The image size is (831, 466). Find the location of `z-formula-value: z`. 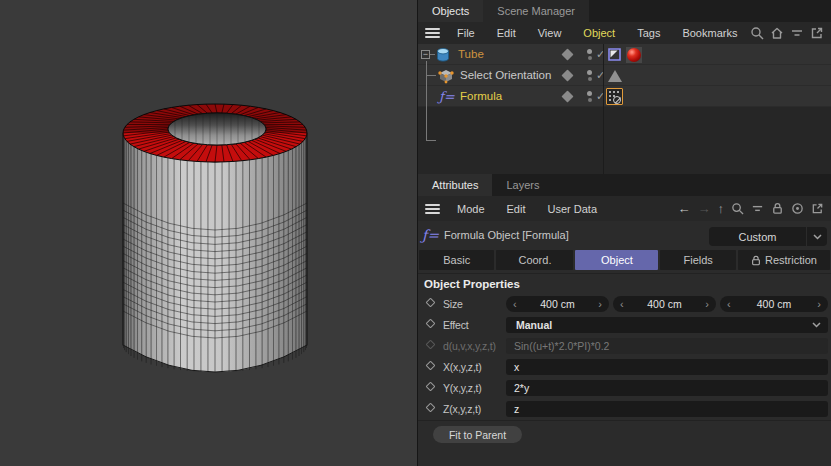

z-formula-value: z is located at coordinates (516, 409).